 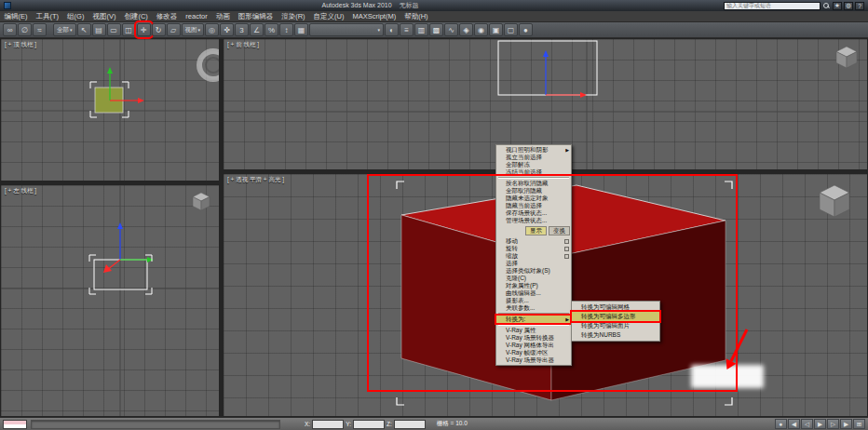 What do you see at coordinates (84, 30) in the screenshot?
I see `select-object-icon: ↖▾` at bounding box center [84, 30].